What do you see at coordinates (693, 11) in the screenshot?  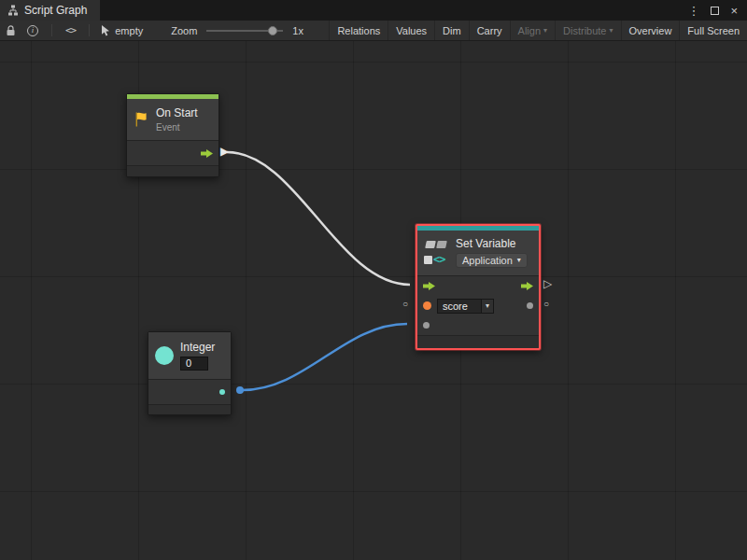 I see `kebab-menu-icon: ⋮` at bounding box center [693, 11].